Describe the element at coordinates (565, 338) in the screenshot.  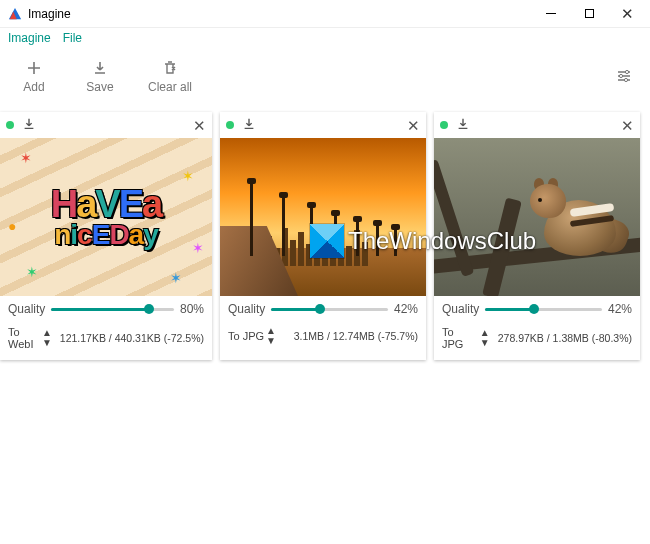
I see `size-info: 278.97KB / 1.38MB (-80.3%)` at that location.